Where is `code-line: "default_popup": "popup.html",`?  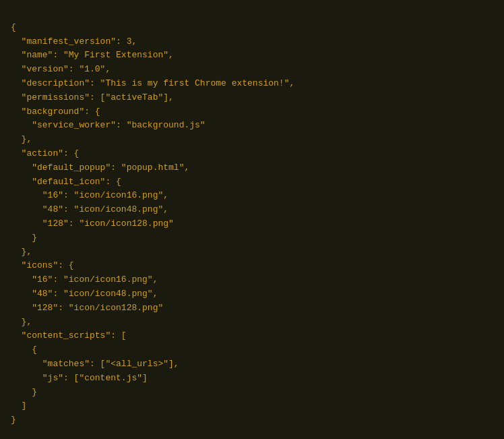
code-line: "default_popup": "popup.html", is located at coordinates (252, 169).